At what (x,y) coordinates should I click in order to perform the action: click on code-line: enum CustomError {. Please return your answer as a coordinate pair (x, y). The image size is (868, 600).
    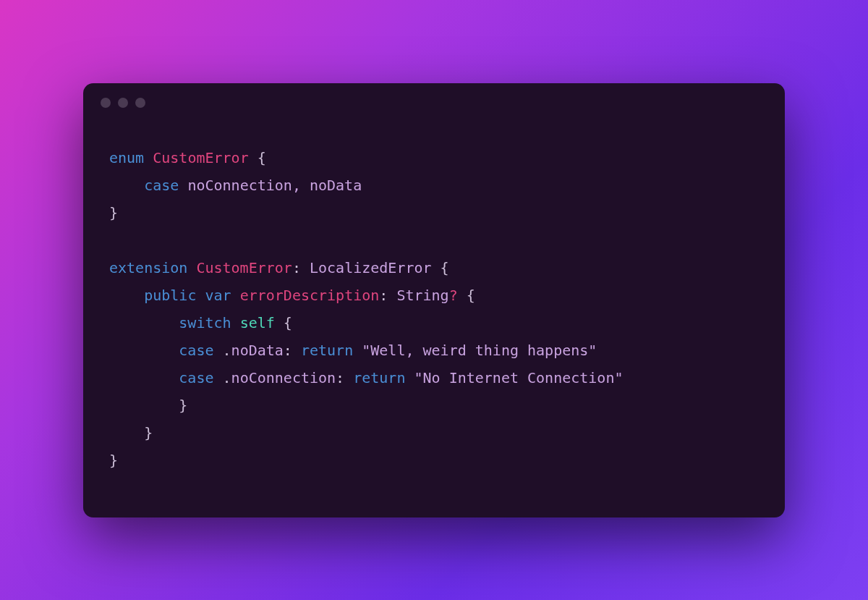
    Looking at the image, I should click on (188, 158).